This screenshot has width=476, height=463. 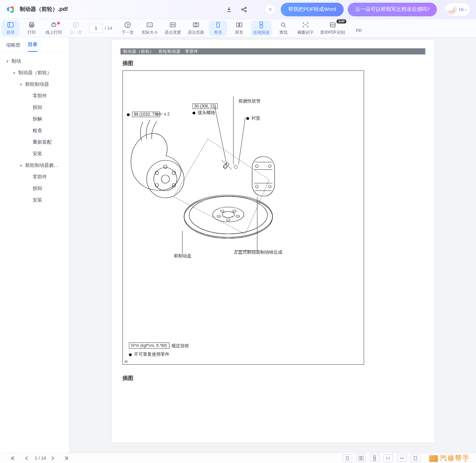 What do you see at coordinates (452, 10) in the screenshot?
I see `assistant-avatar-icon` at bounding box center [452, 10].